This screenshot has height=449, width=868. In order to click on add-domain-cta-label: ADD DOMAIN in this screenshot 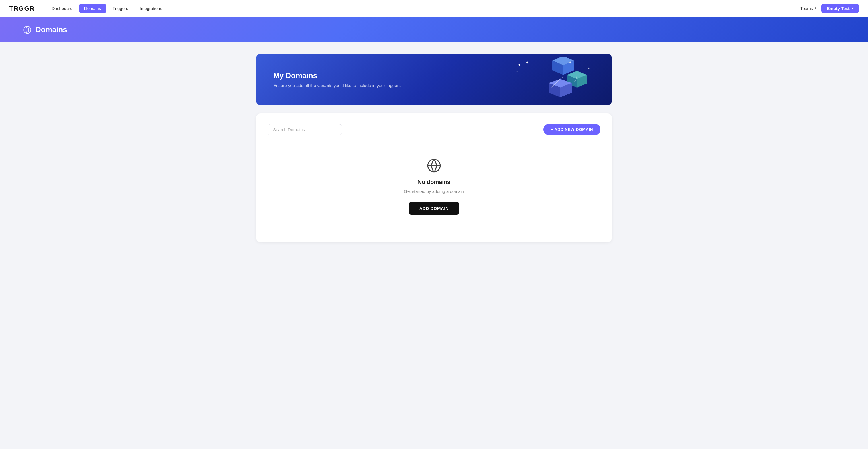, I will do `click(434, 208)`.